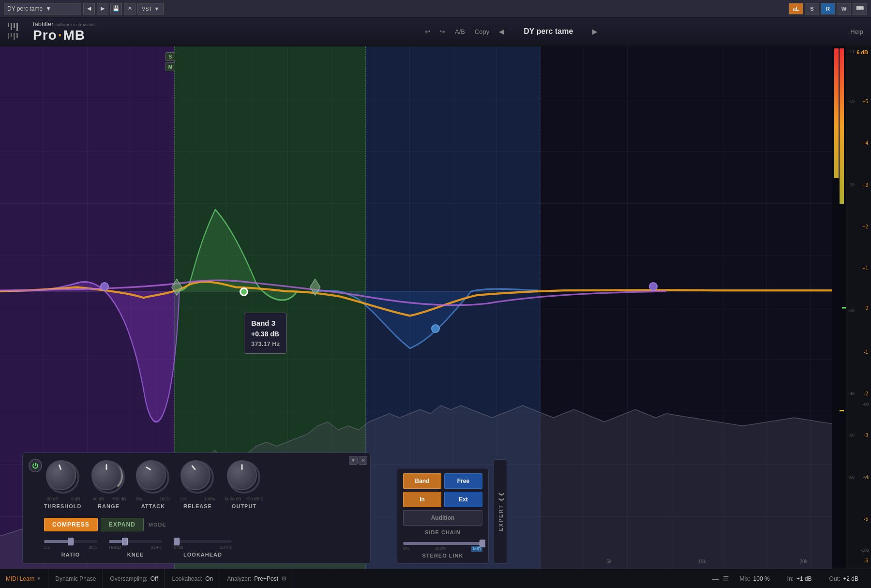  What do you see at coordinates (436, 329) in the screenshot?
I see `band3-handle` at bounding box center [436, 329].